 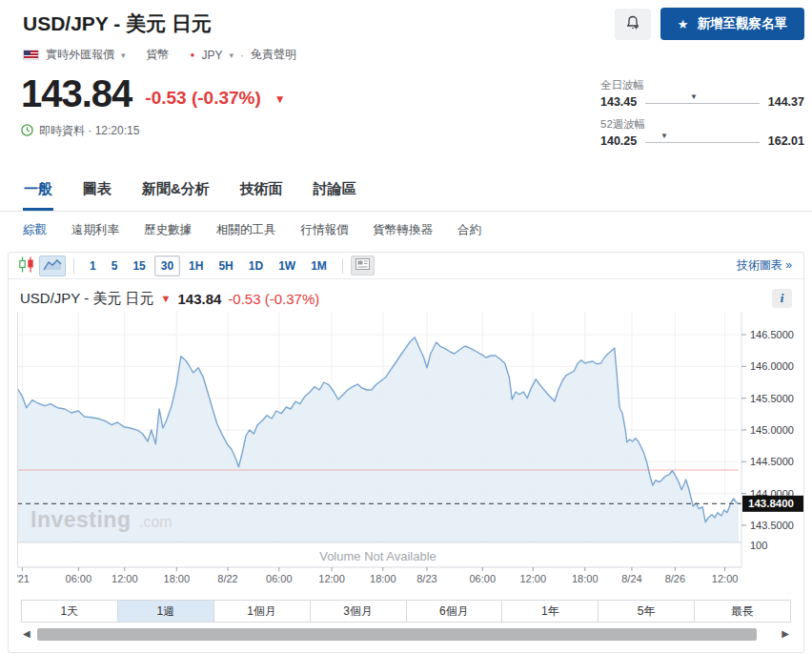 I want to click on page-title: USD/JPY - 美元 日元, so click(x=117, y=24).